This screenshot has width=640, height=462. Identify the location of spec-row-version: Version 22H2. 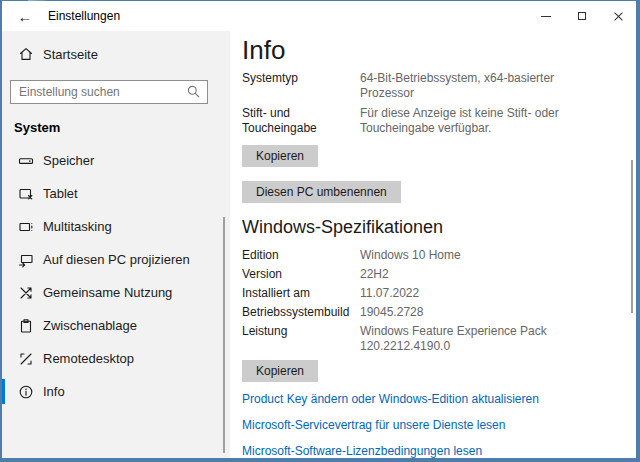
(439, 274).